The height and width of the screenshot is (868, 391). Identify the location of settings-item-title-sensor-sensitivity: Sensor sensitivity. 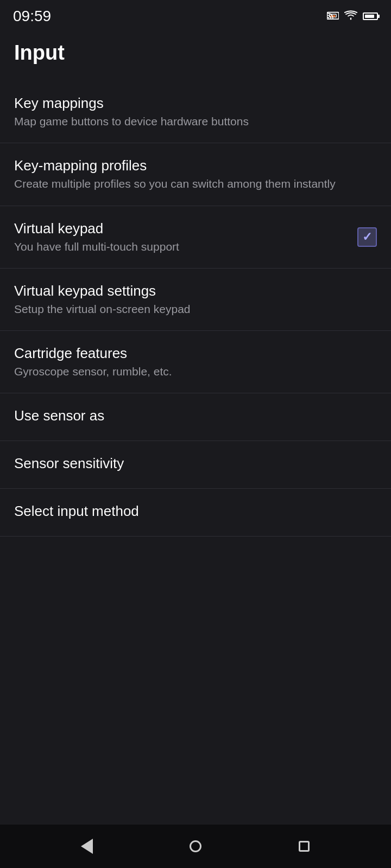
(195, 463).